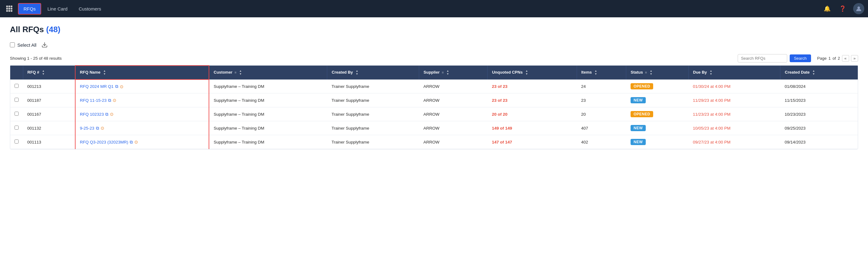  I want to click on top-nav: RFQs Line Card Customers 🔔 ❓, so click(434, 9).